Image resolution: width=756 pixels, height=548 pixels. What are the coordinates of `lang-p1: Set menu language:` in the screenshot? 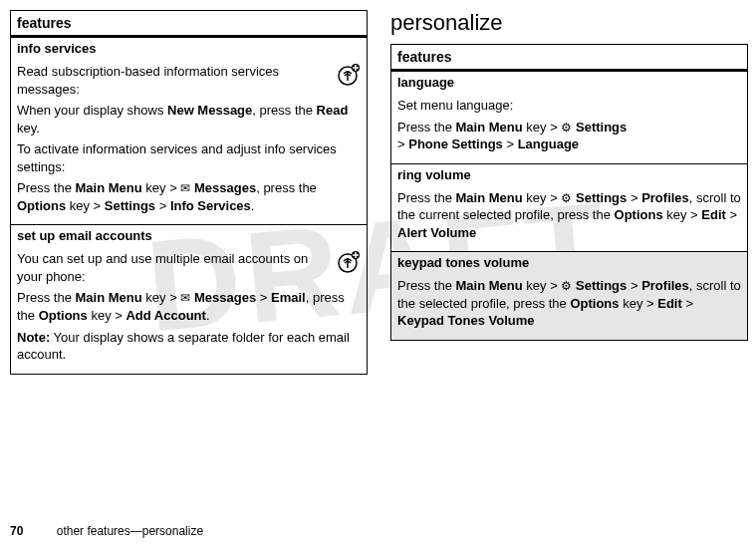 It's located at (570, 106).